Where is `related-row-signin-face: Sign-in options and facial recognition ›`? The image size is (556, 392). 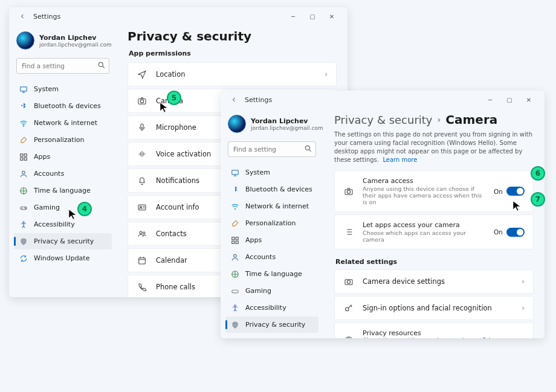
related-row-signin-face: Sign-in options and facial recognition › is located at coordinates (434, 308).